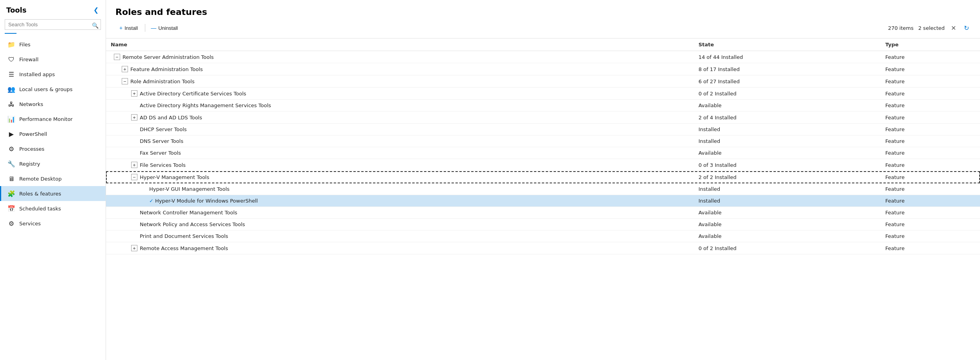 This screenshot has height=360, width=980. What do you see at coordinates (543, 130) in the screenshot?
I see `table-row: DHCP Server ToolsInstalledFeature` at bounding box center [543, 130].